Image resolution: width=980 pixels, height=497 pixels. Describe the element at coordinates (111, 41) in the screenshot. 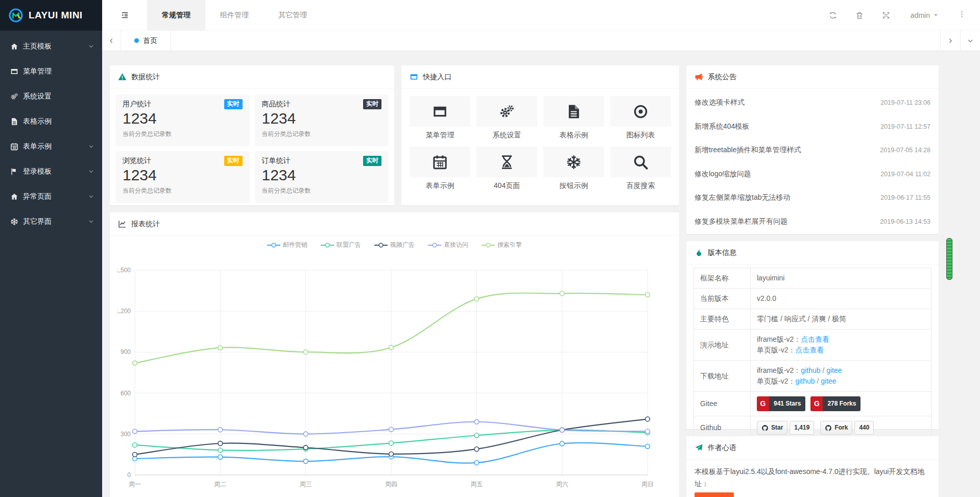

I see `chevron-left-icon` at that location.